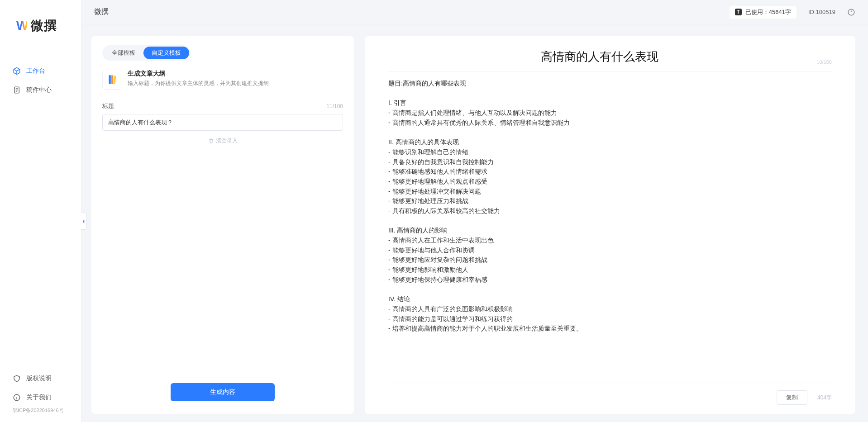 The image size is (868, 422). I want to click on copy-button: 复制, so click(792, 398).